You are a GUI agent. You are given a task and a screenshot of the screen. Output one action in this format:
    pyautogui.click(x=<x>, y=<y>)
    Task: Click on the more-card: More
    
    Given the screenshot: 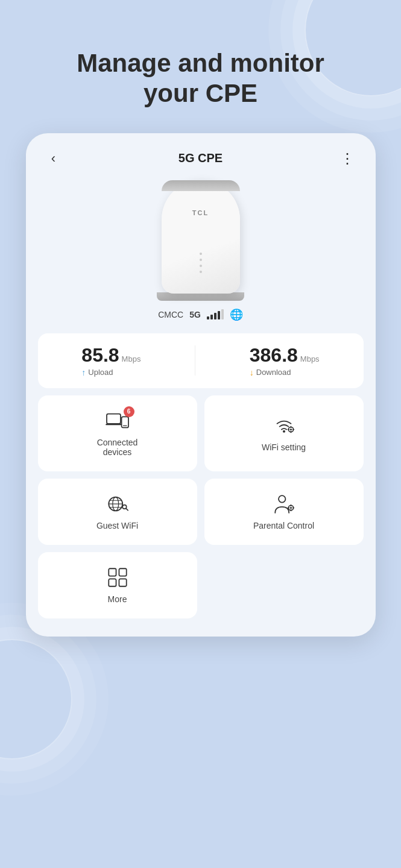 What is the action you would take?
    pyautogui.click(x=118, y=585)
    